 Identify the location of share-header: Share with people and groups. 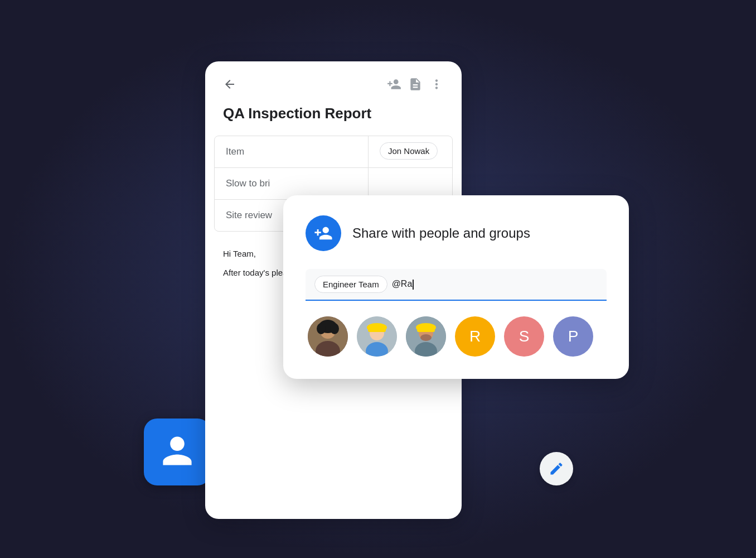
(456, 233).